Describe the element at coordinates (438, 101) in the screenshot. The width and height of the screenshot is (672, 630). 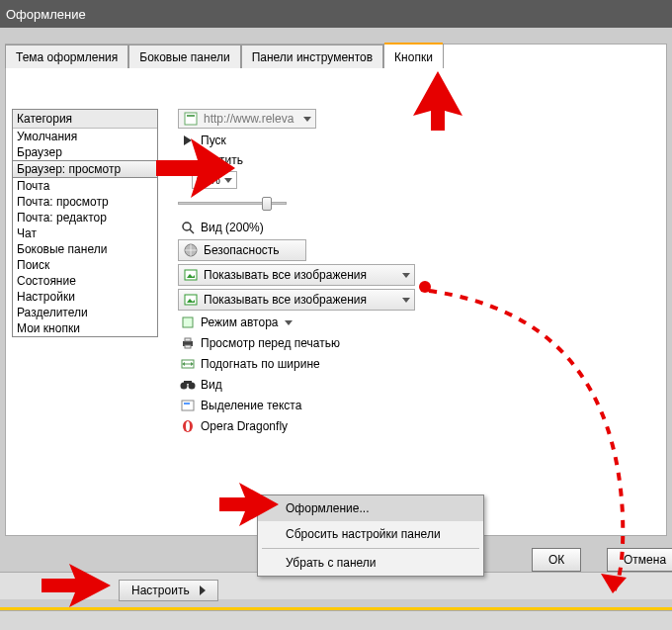
I see `red-arrow-tab` at that location.